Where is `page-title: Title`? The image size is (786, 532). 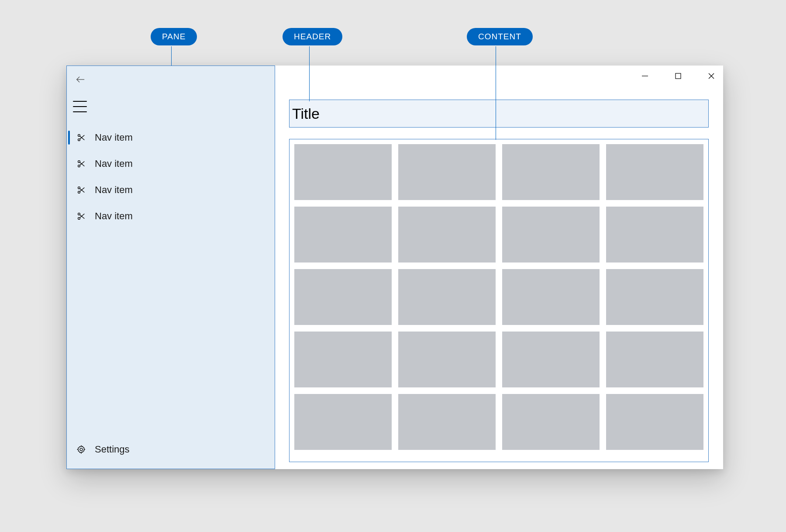
page-title: Title is located at coordinates (306, 114).